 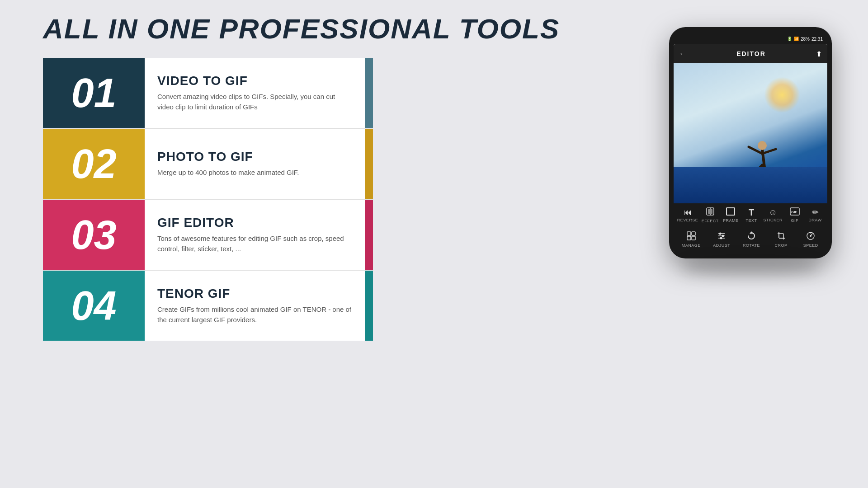 I want to click on feature-item-2: 02 PHOTO TO GIF Merge up to 400 photos t…, so click(x=208, y=164).